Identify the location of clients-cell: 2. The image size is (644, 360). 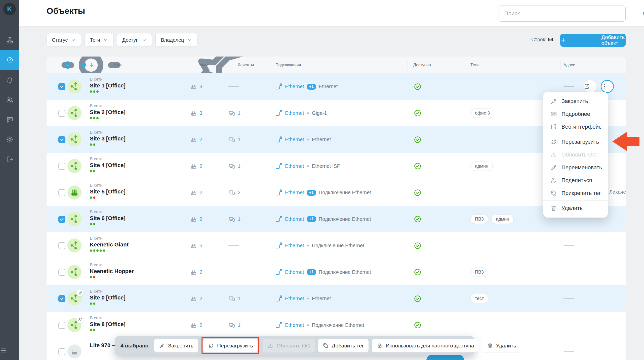
(234, 193).